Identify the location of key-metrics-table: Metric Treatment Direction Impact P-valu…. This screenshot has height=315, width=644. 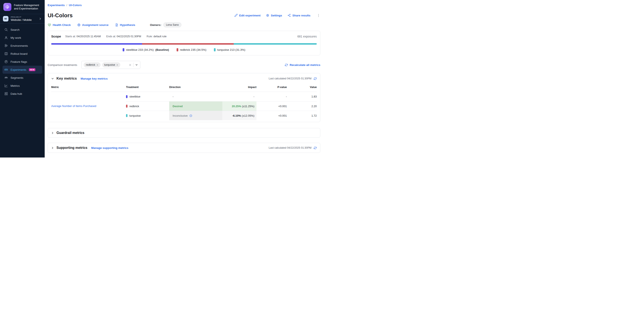
(184, 101).